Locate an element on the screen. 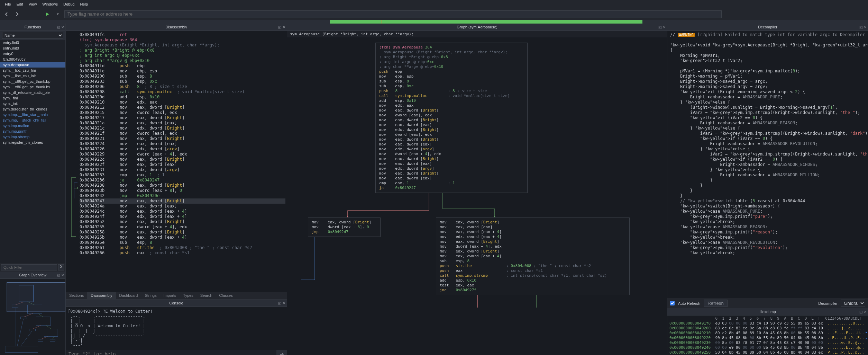  tab-sections: Sections is located at coordinates (76, 296).